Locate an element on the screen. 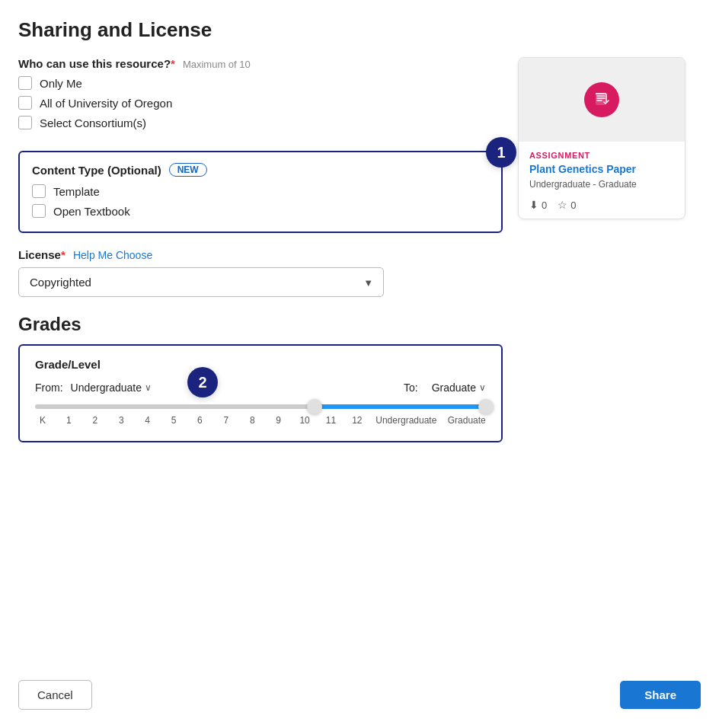  checkbox-all-university: All of University of Oregon is located at coordinates (260, 103).